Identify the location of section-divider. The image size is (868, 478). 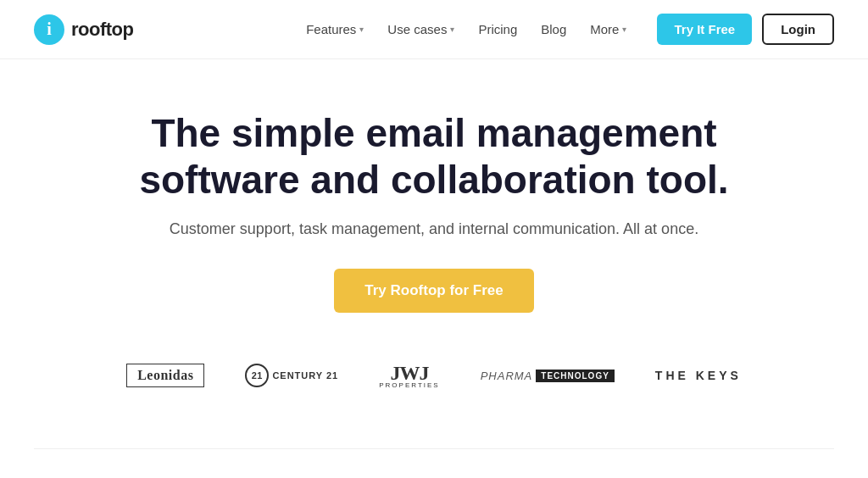
(434, 449).